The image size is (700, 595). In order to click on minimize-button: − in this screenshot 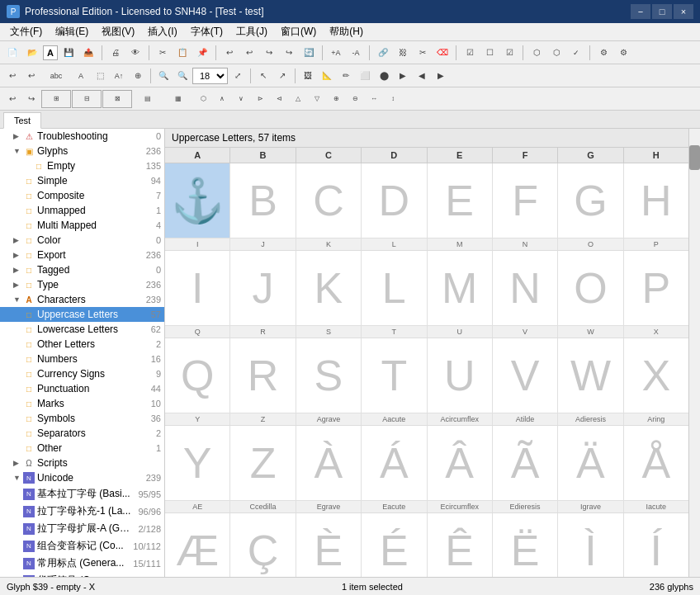, I will do `click(641, 12)`.